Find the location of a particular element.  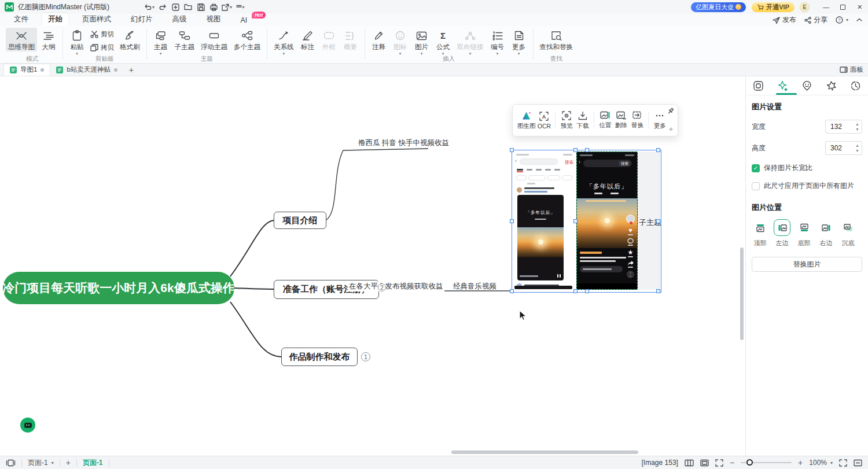

checkbox-checked-icon: ✓ is located at coordinates (756, 168).